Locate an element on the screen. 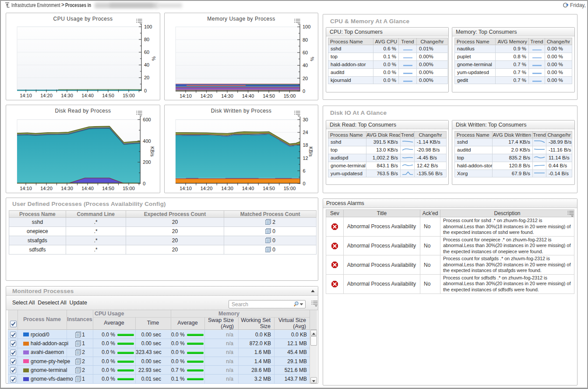 This screenshot has height=389, width=588. svg-text: 30 is located at coordinates (305, 120).